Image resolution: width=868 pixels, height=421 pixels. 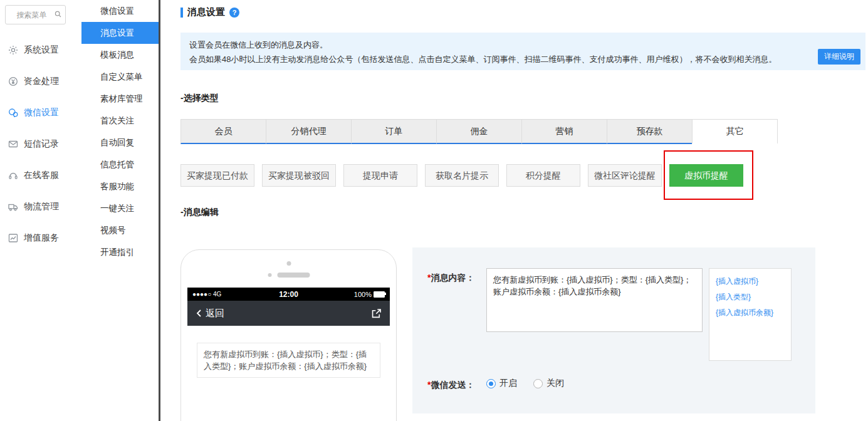 I want to click on radio-on-icon, so click(x=491, y=383).